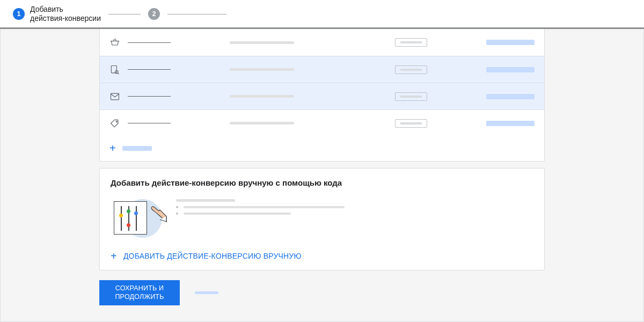  Describe the element at coordinates (355, 205) in the screenshot. I see `manual-description` at that location.